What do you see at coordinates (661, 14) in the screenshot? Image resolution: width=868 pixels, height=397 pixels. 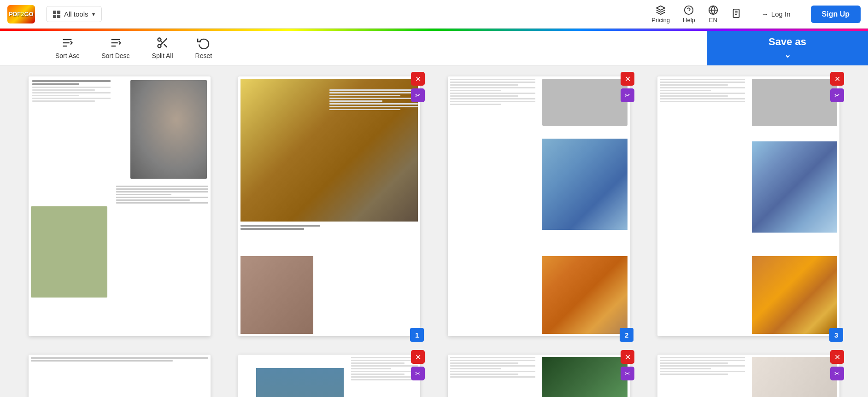 I see `pricing-nav-item: Pricing` at bounding box center [661, 14].